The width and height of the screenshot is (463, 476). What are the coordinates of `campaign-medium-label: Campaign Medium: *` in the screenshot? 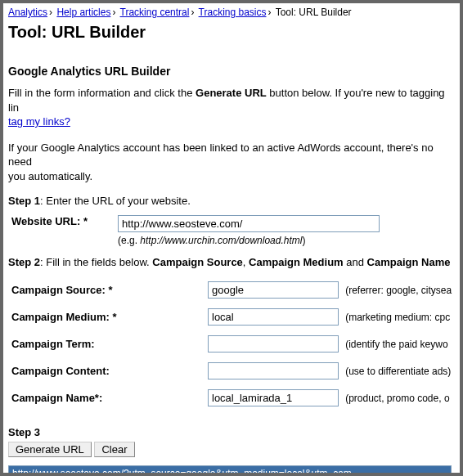 It's located at (110, 317).